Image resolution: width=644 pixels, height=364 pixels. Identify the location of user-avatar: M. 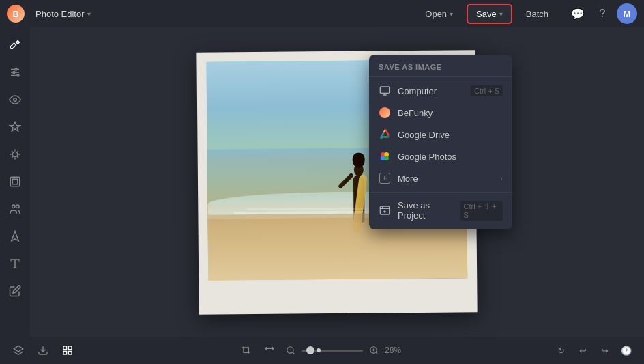
(627, 14).